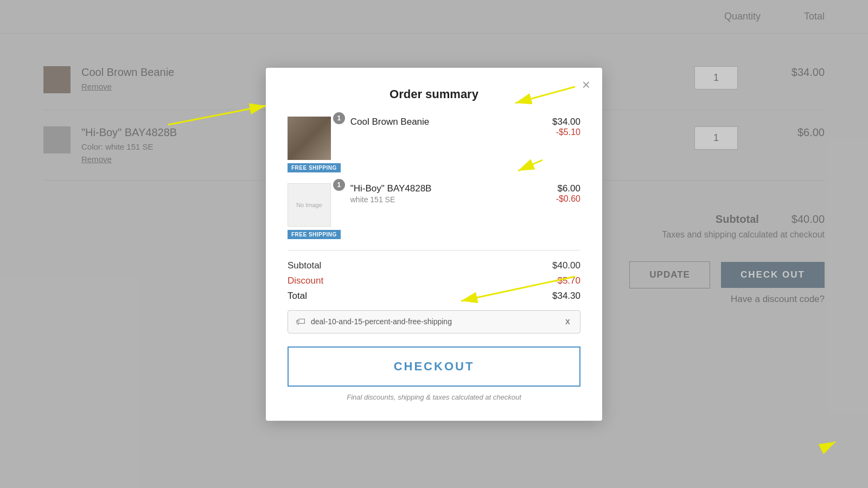 This screenshot has width=868, height=488. I want to click on coupon-code: deal-10-and-15-percent-and-free-shipping, so click(437, 322).